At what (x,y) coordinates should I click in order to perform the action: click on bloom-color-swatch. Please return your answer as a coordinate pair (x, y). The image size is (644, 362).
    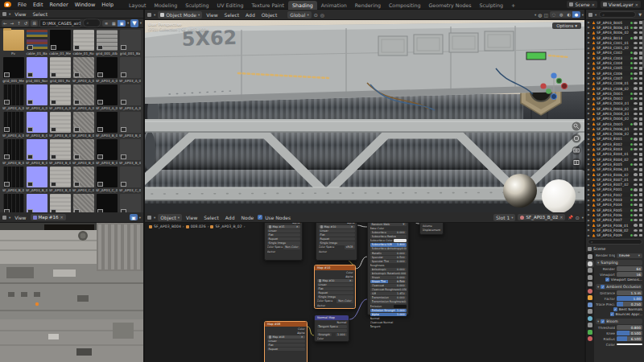
    Looking at the image, I should click on (630, 344).